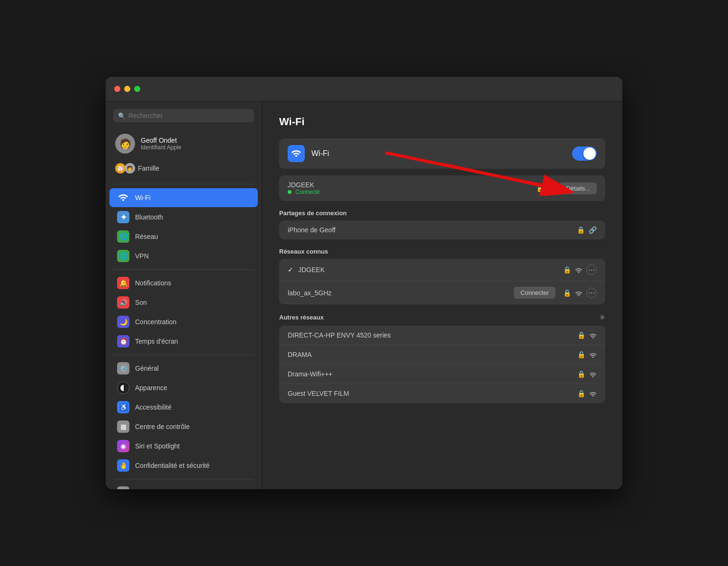  I want to click on famille-row: ⚾ 🧑 Famille, so click(184, 170).